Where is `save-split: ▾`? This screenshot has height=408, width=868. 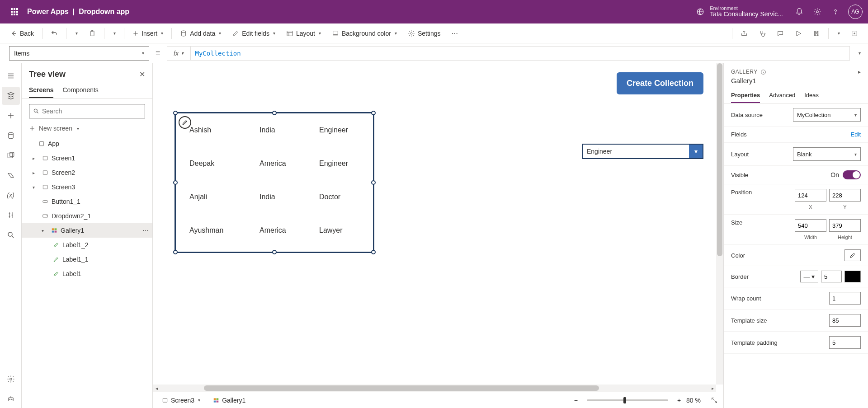 save-split: ▾ is located at coordinates (838, 33).